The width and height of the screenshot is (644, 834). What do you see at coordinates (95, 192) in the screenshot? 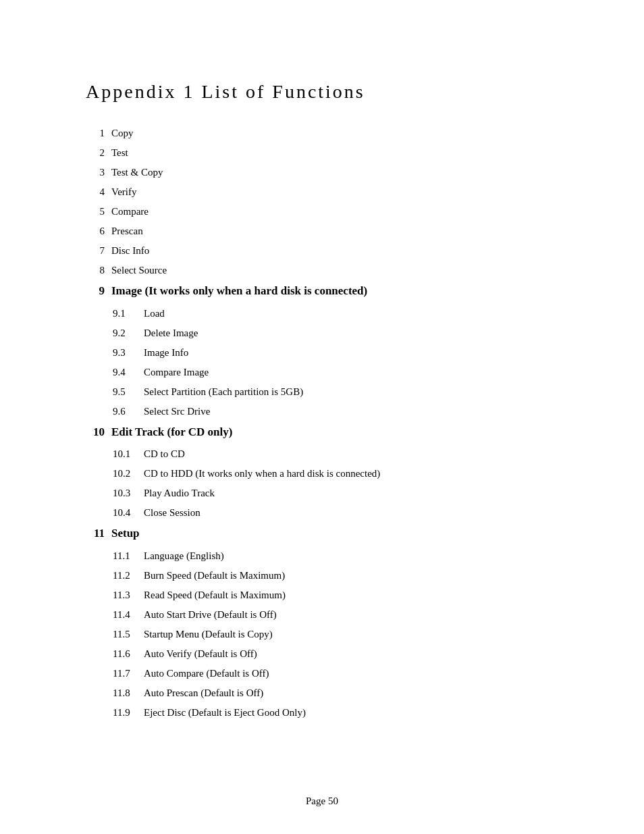
I see `top-item-num: 4` at bounding box center [95, 192].